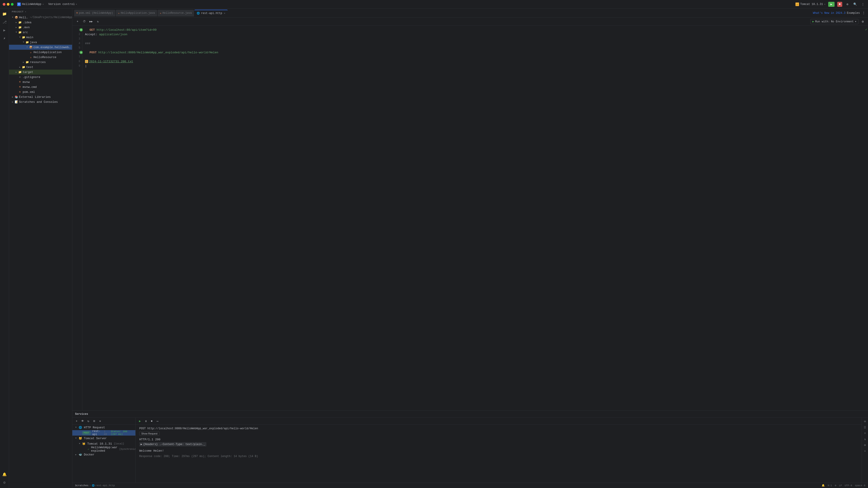 Image resolution: width=868 pixels, height=488 pixels. I want to click on svc-more-button: ⋯, so click(158, 421).